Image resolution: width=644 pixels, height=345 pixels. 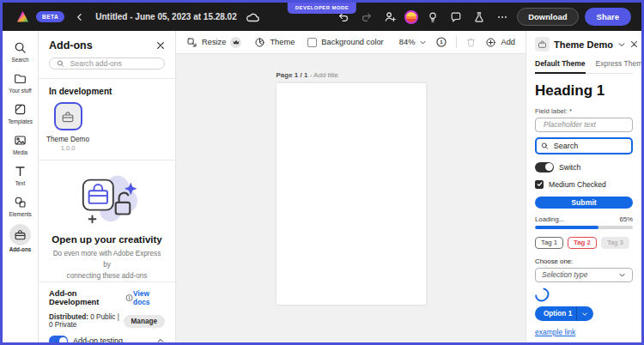 I want to click on selection-dropdown: Selection type, so click(x=584, y=275).